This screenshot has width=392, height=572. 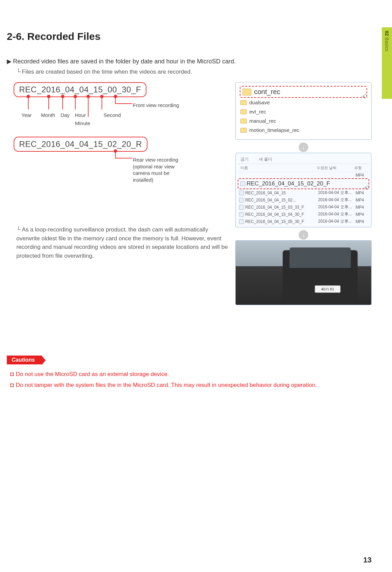 What do you see at coordinates (303, 102) in the screenshot?
I see `folder-dualsave: dualsave` at bounding box center [303, 102].